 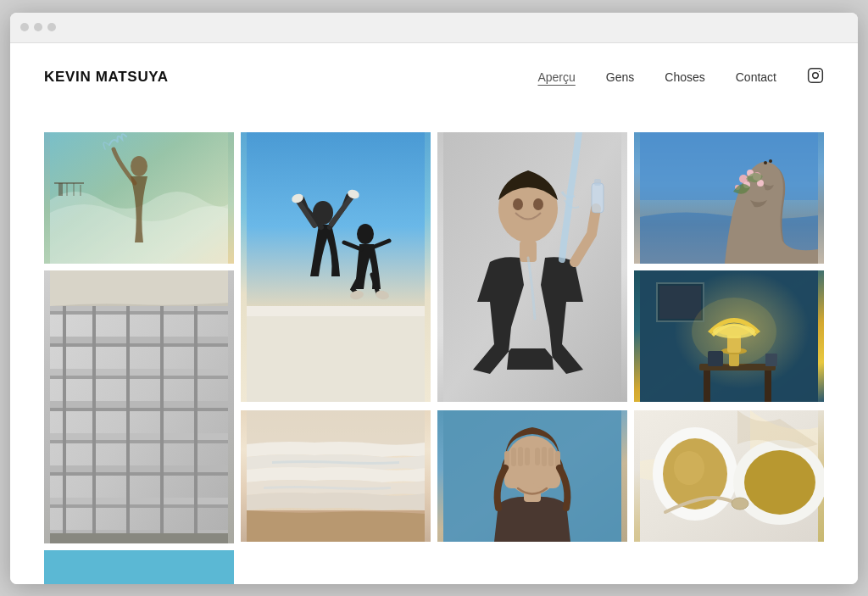 I want to click on nav-link-contact: Contact, so click(x=756, y=77).